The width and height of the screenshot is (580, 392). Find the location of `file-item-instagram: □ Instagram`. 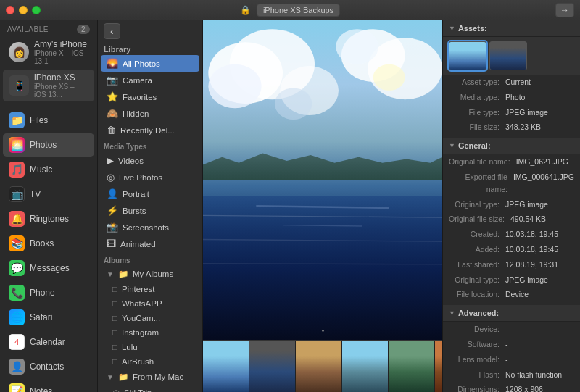

file-item-instagram: □ Instagram is located at coordinates (150, 333).